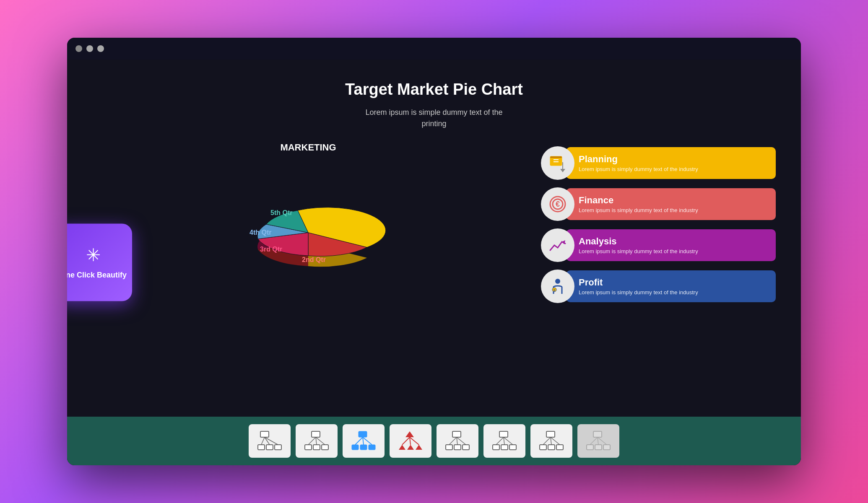  What do you see at coordinates (671, 163) in the screenshot?
I see `planning-card: Planning Lorem ipsum is simply dummy tex…` at bounding box center [671, 163].